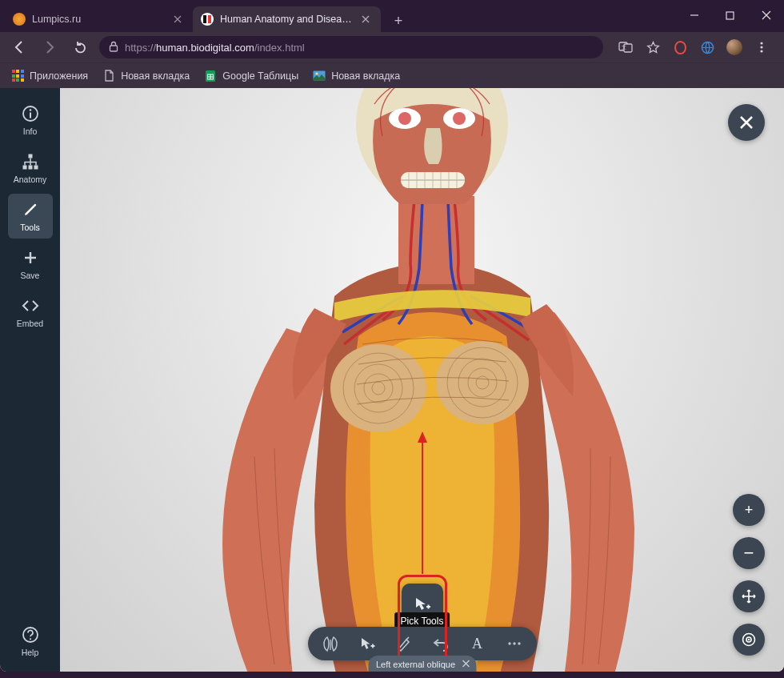 The image size is (784, 678). What do you see at coordinates (514, 644) in the screenshot?
I see `toolbar-more-button` at bounding box center [514, 644].